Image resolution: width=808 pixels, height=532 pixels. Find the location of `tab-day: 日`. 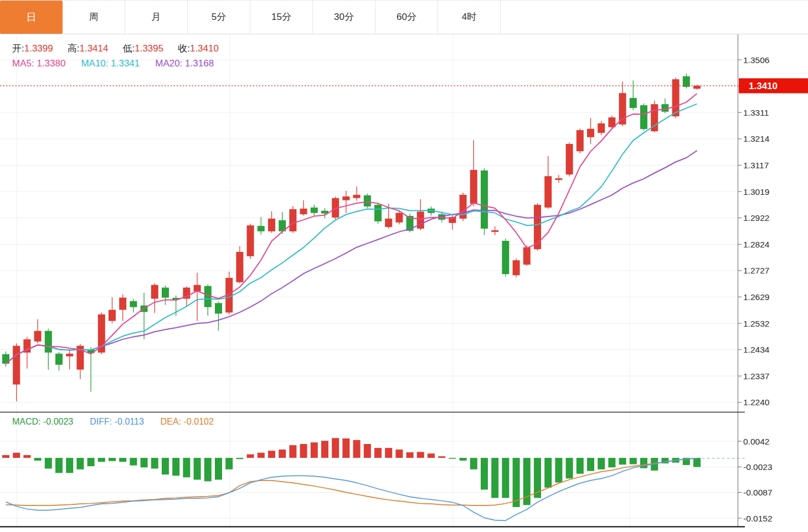

tab-day: 日 is located at coordinates (31, 17).